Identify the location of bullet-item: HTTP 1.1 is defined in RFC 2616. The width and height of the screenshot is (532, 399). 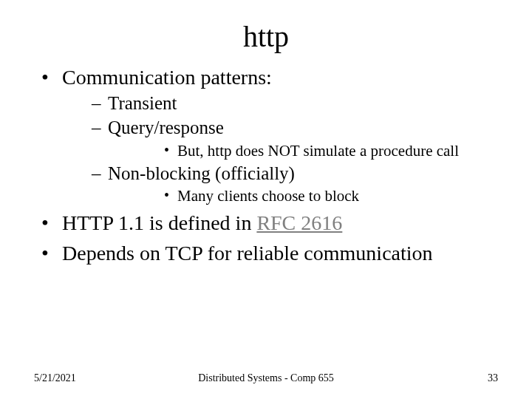
(266, 223).